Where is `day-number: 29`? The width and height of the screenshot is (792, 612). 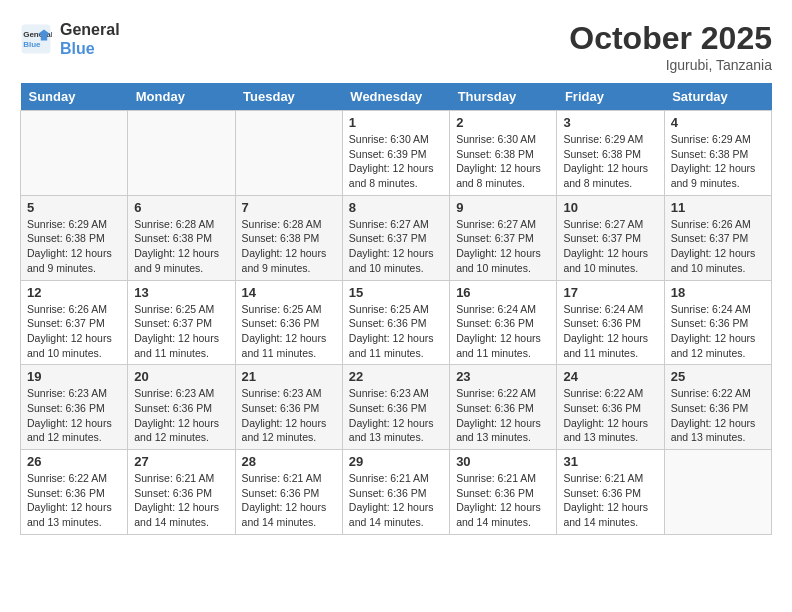 day-number: 29 is located at coordinates (396, 462).